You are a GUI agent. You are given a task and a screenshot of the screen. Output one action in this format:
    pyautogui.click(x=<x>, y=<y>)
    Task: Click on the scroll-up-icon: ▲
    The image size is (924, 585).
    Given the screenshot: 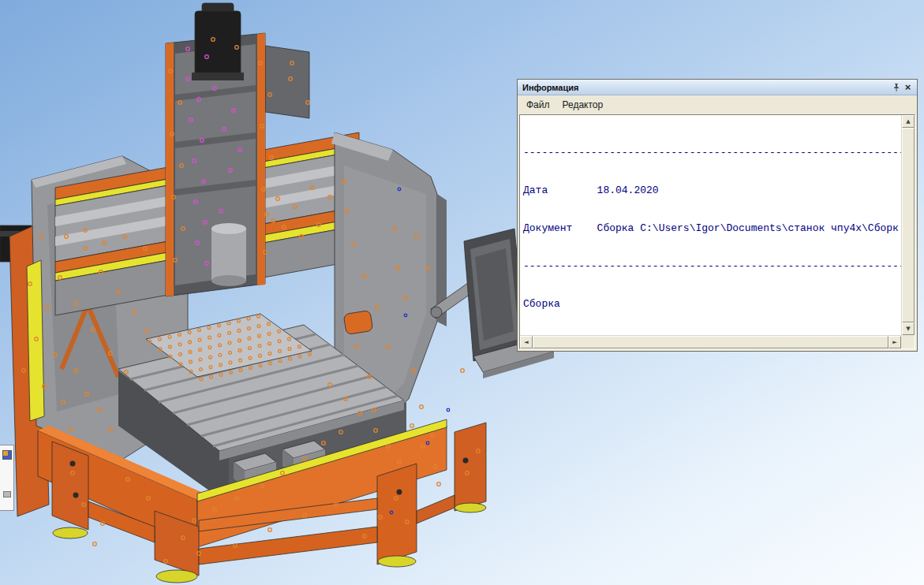 What is the action you would take?
    pyautogui.click(x=908, y=121)
    